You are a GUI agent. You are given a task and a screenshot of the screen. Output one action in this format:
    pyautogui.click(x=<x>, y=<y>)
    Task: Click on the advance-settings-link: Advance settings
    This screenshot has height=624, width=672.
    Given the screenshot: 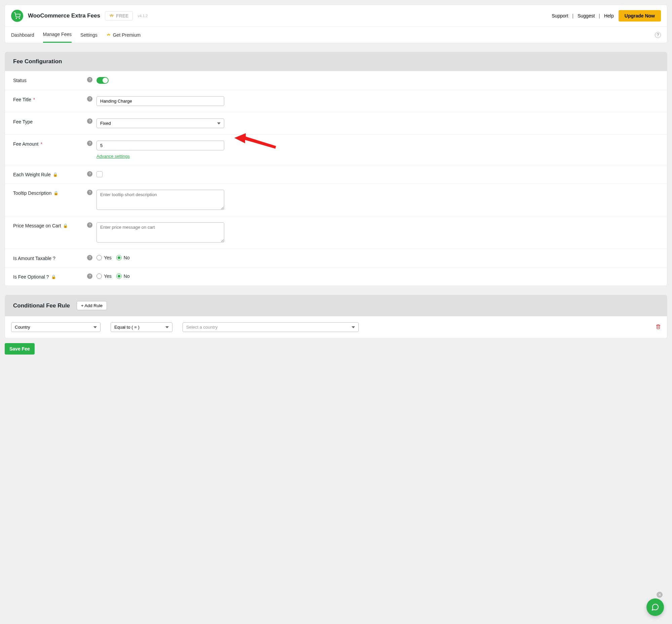 What is the action you would take?
    pyautogui.click(x=160, y=156)
    